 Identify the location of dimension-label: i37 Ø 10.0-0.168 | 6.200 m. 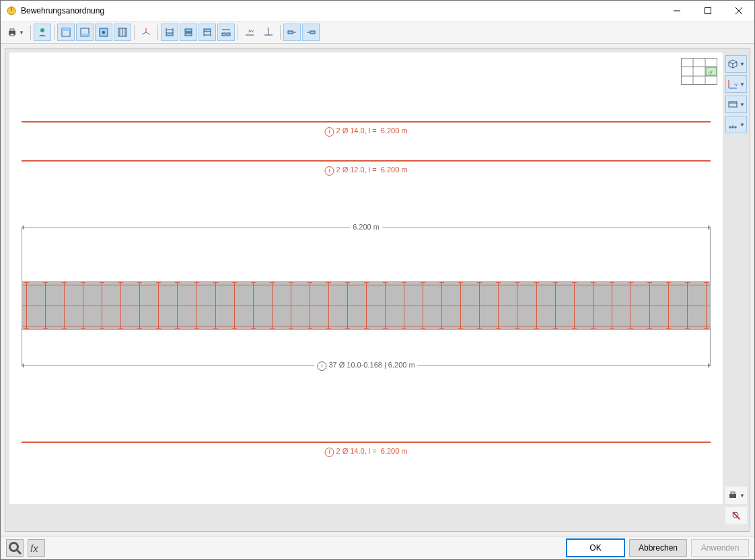
(366, 366).